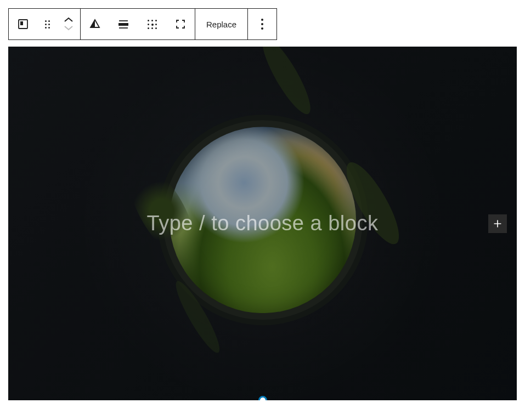 Image resolution: width=525 pixels, height=420 pixels. Describe the element at coordinates (95, 24) in the screenshot. I see `duotone-filter-icon` at that location.